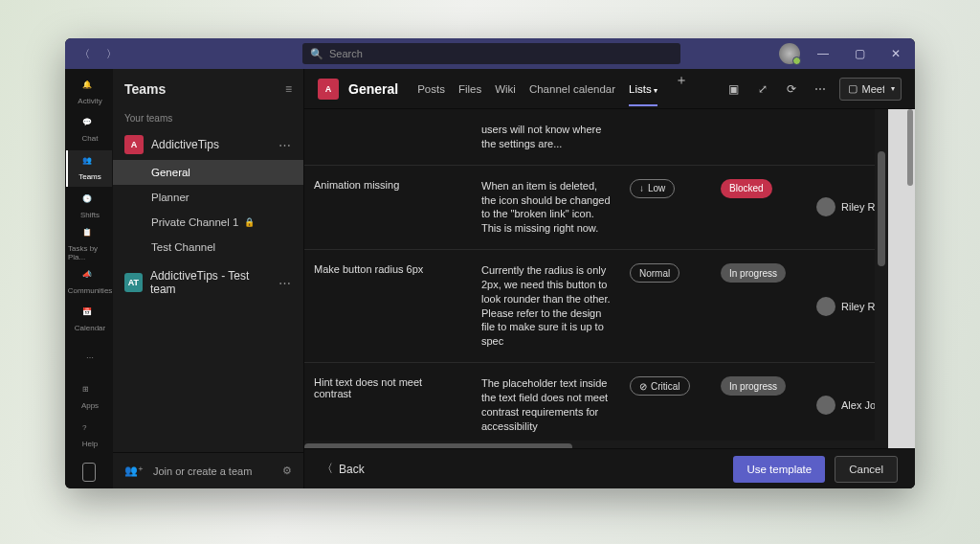  I want to click on list-row: Animation missing When an item is delete…, so click(590, 208).